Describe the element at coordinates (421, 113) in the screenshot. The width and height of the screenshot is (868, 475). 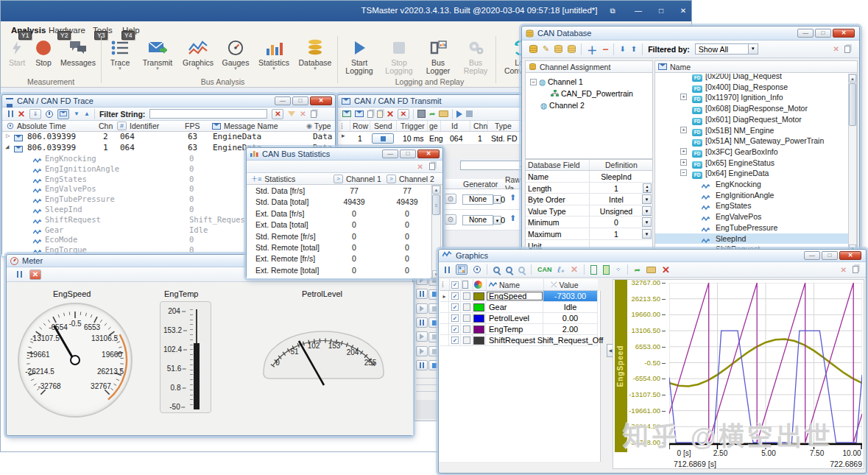
I see `save-icon` at that location.